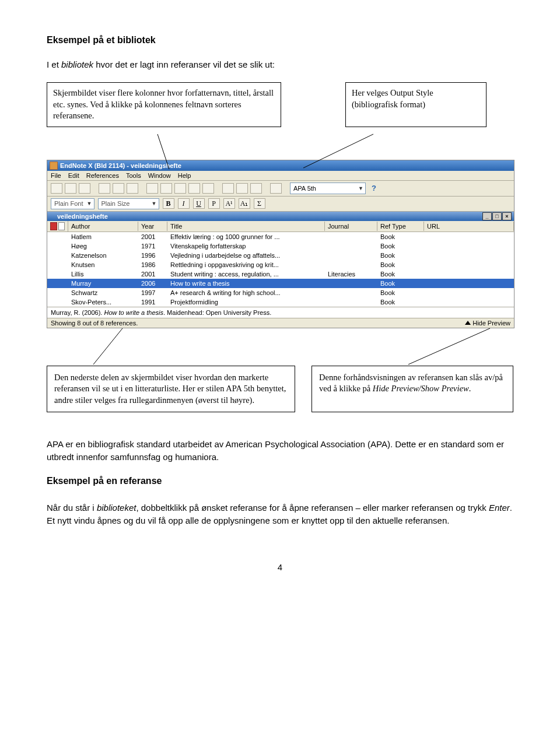  Describe the element at coordinates (184, 204) in the screenshot. I see `italic-button: I` at that location.